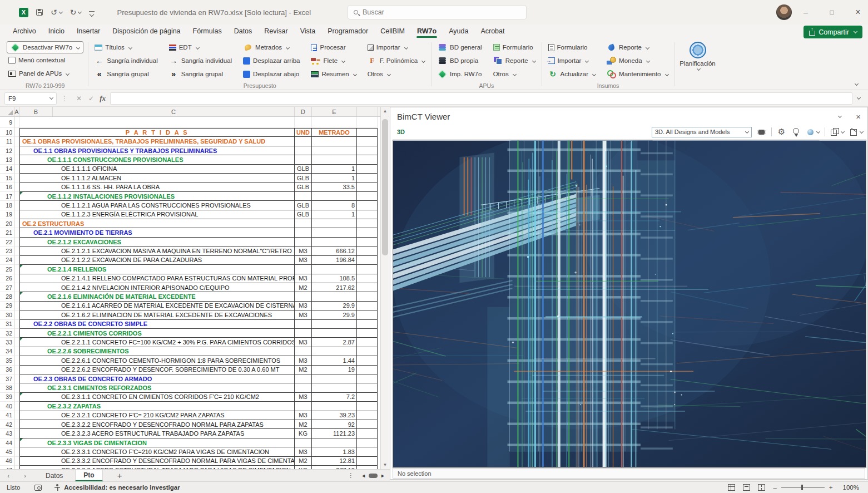 The height and width of the screenshot is (493, 868). What do you see at coordinates (802, 487) in the screenshot?
I see `zoom-slider-thumb` at bounding box center [802, 487].